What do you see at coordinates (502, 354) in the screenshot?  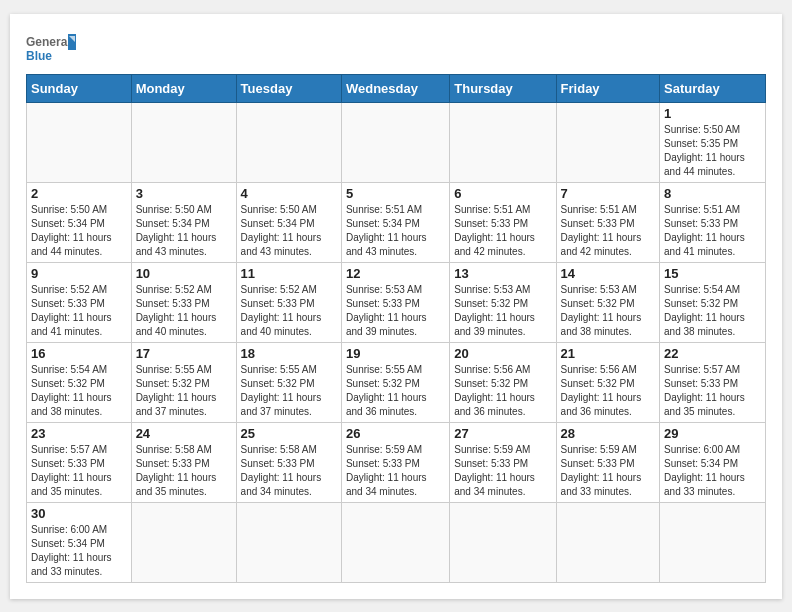 I see `day-number: 20` at bounding box center [502, 354].